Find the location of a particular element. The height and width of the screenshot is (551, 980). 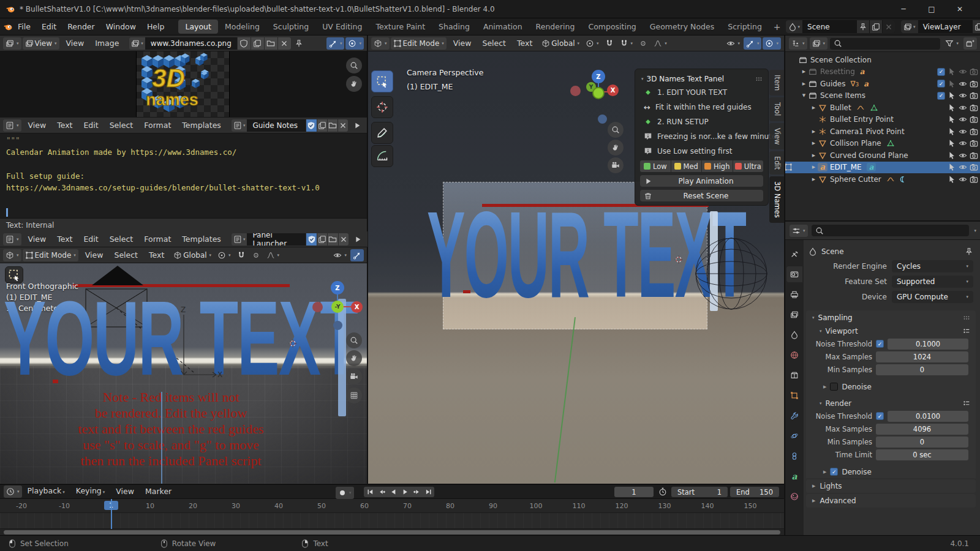

menu-help: Help is located at coordinates (156, 27).